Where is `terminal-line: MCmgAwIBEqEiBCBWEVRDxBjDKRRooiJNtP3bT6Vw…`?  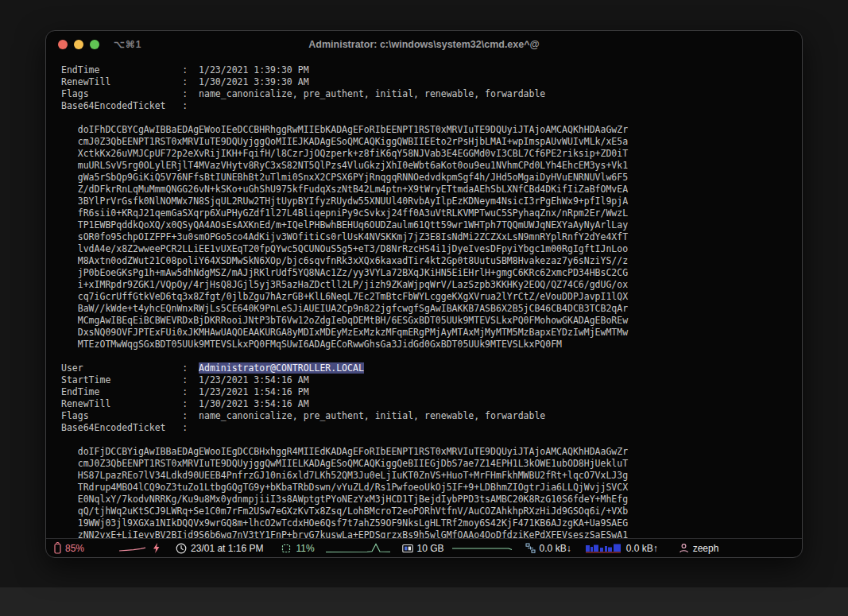 terminal-line: MCmgAwIBEqEiBCBWEVRDxBjDKRRooiJNtP3bT6Vw… is located at coordinates (432, 321).